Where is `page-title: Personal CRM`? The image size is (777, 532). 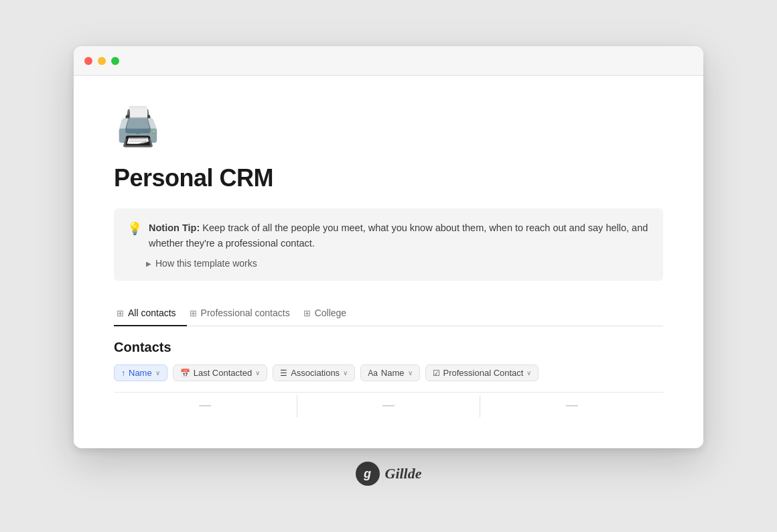 page-title: Personal CRM is located at coordinates (388, 178).